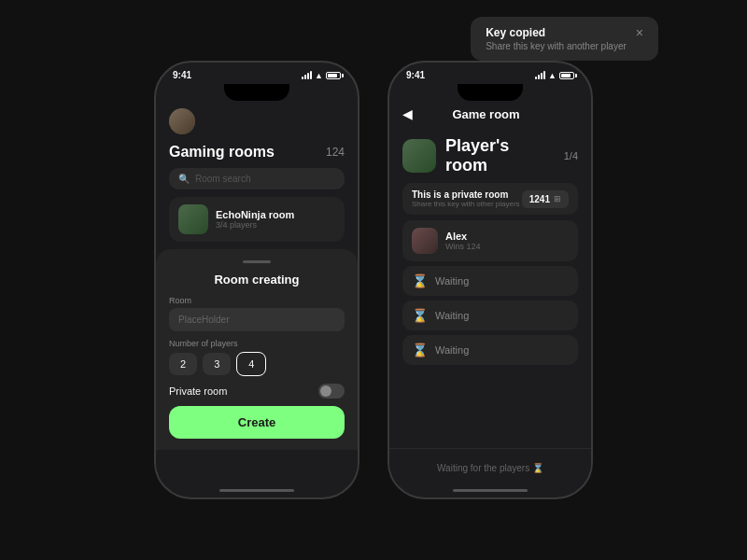  I want to click on player-alex-info: Alex Wins 124, so click(463, 241).